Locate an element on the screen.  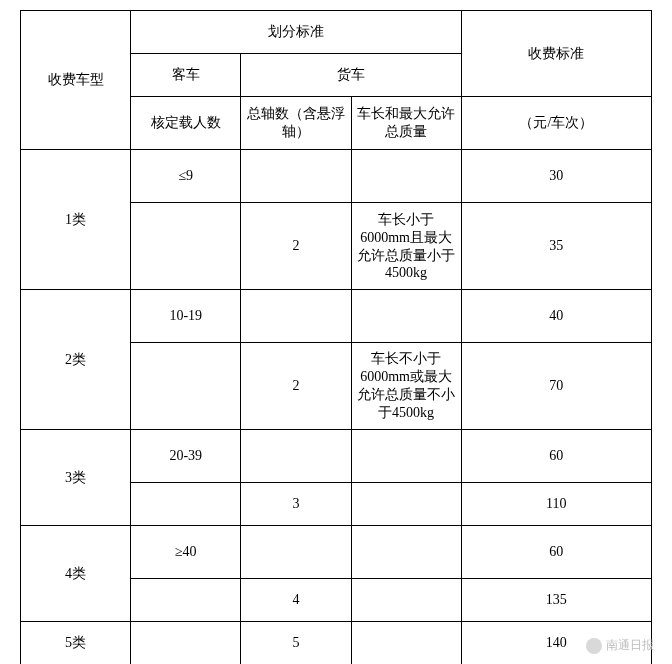
cell-bus: ≤9 is located at coordinates (186, 176).